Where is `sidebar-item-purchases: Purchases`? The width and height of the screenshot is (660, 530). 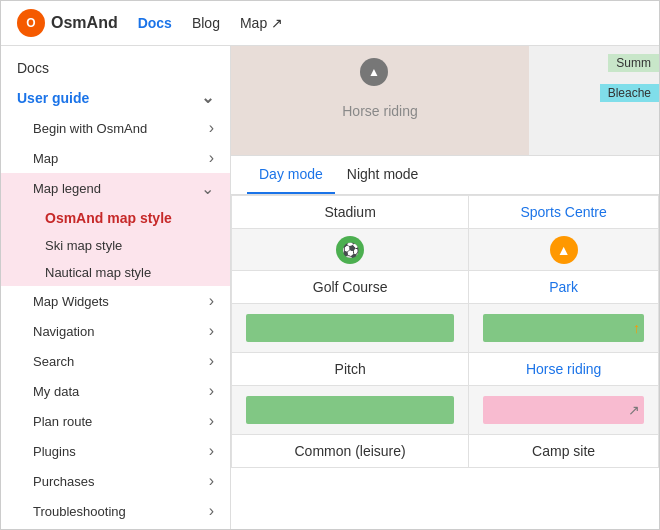
sidebar-item-purchases: Purchases is located at coordinates (116, 481).